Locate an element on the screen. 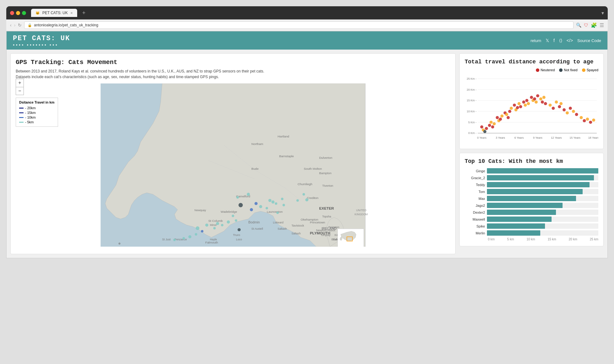  facebook-icon: f is located at coordinates (554, 40).